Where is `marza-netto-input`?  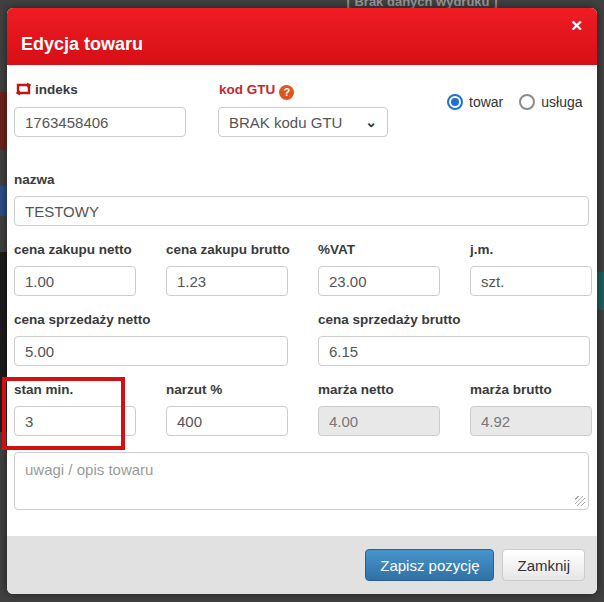
marza-netto-input is located at coordinates (379, 421).